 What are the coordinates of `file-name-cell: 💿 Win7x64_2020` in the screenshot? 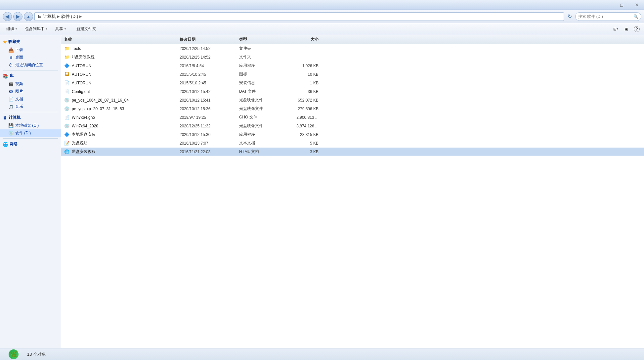 It's located at (122, 126).